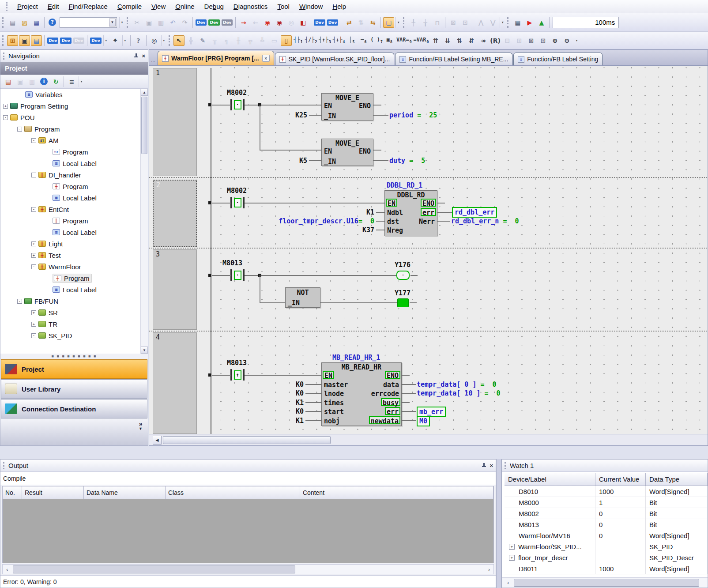 The width and height of the screenshot is (708, 588). Describe the element at coordinates (606, 547) in the screenshot. I see `watch-row-warmfloor-sk-pid: +WarmFloor/SK_PID...SK_PID` at that location.